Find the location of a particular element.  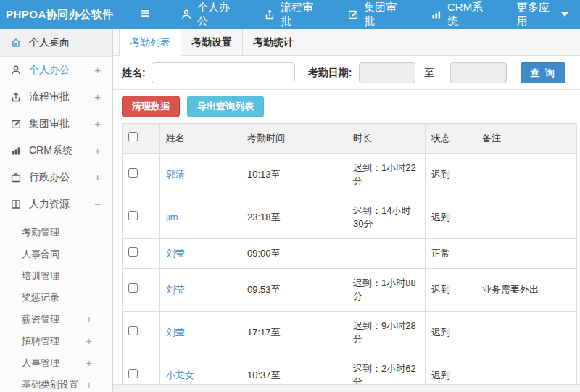

nav-item-group-approval: 集团审批 is located at coordinates (374, 14).